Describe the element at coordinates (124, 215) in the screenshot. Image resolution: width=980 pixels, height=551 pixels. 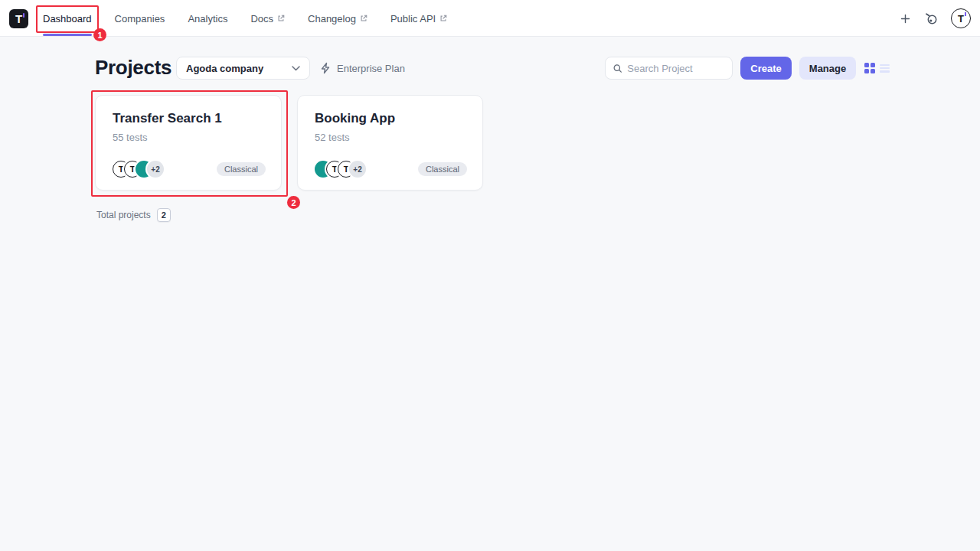
I see `total-projects-label: Total projects` at that location.